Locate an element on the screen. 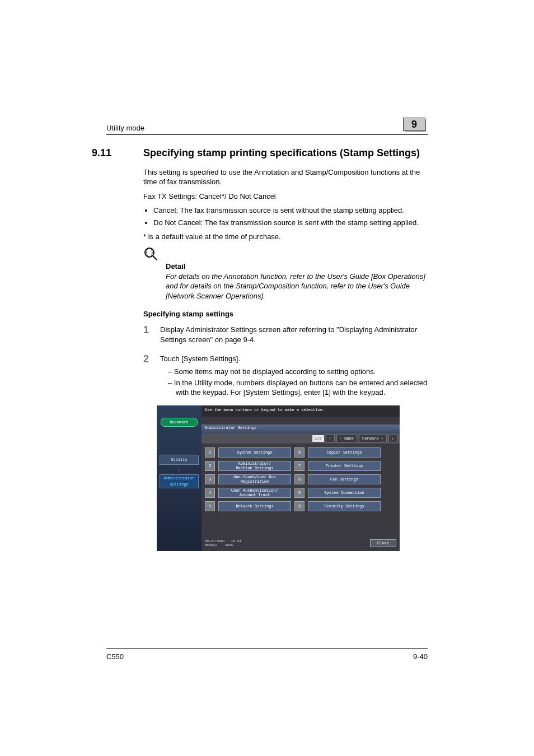 This screenshot has width=534, height=756. options-grid: 1 System Settings 6 Copier Settings 2 Ad… is located at coordinates (301, 479).